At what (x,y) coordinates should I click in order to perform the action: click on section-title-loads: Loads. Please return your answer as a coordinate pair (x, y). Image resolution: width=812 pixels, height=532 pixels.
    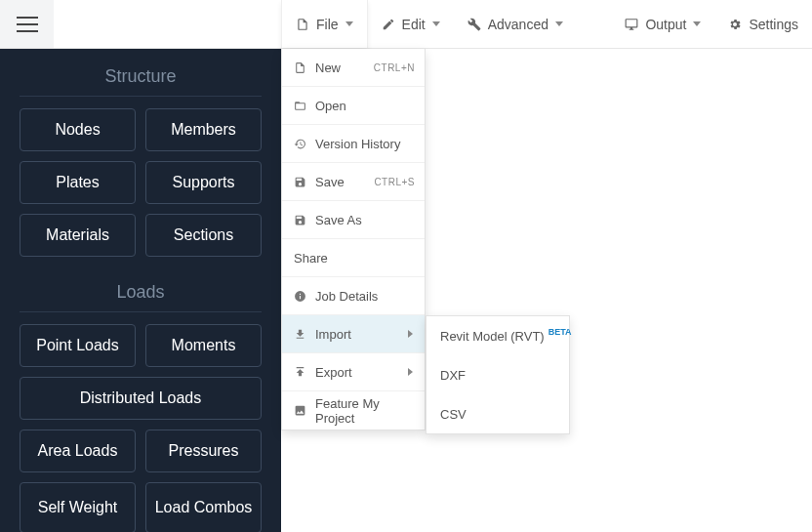
    Looking at the image, I should click on (141, 297).